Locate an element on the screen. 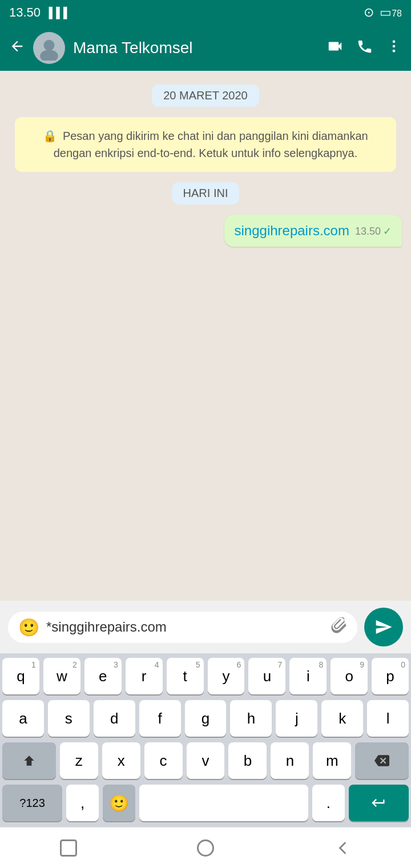 The height and width of the screenshot is (868, 411). battery-icon: ▭78 is located at coordinates (390, 13).